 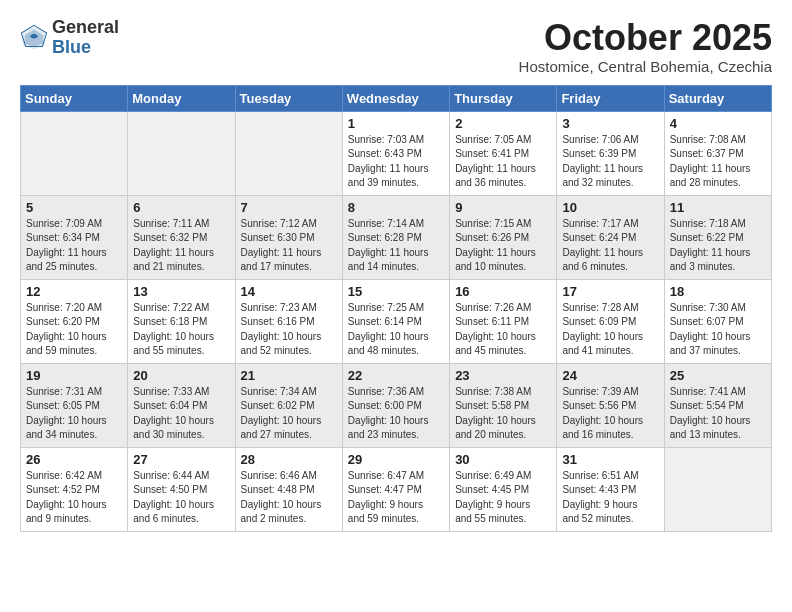 What do you see at coordinates (86, 38) in the screenshot?
I see `logo-text: General Blue` at bounding box center [86, 38].